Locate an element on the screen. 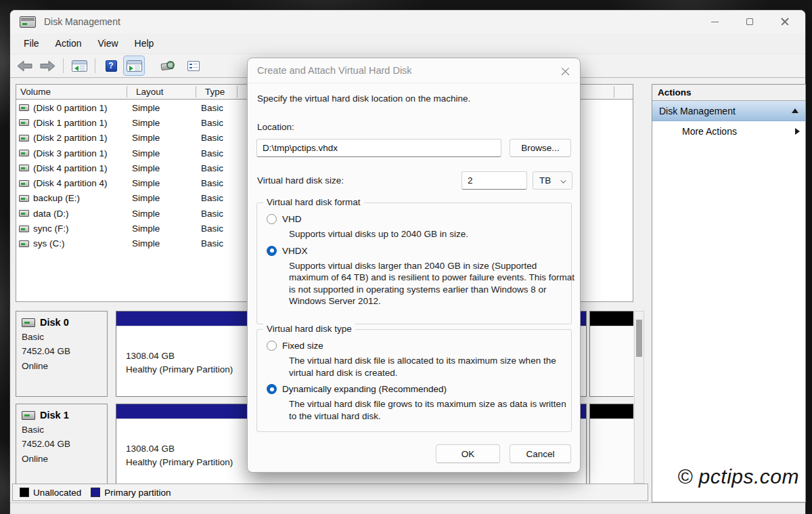 This screenshot has height=514, width=812. scrollbar-thumb is located at coordinates (639, 339).